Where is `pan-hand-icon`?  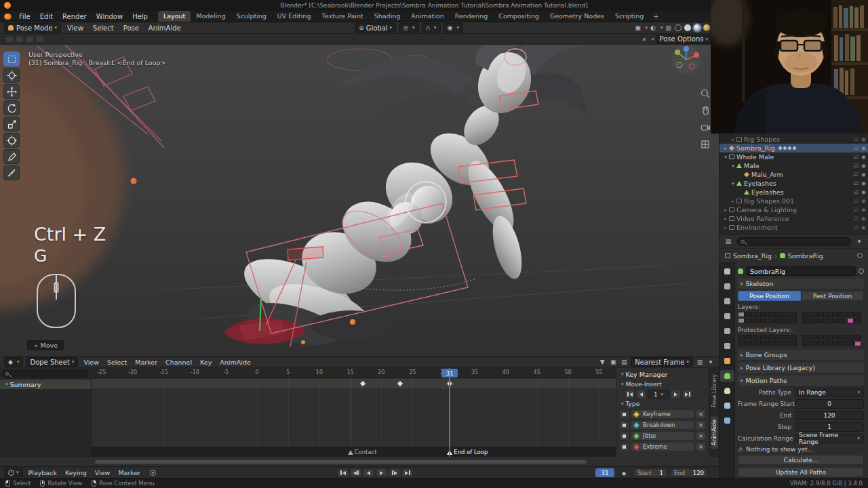 pan-hand-icon is located at coordinates (705, 110).